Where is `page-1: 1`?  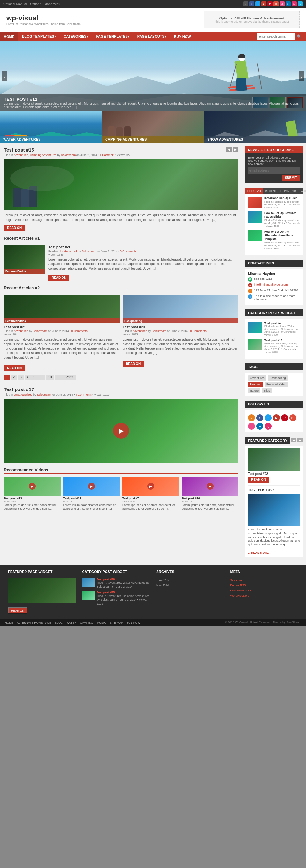
page-1: 1 is located at coordinates (7, 377).